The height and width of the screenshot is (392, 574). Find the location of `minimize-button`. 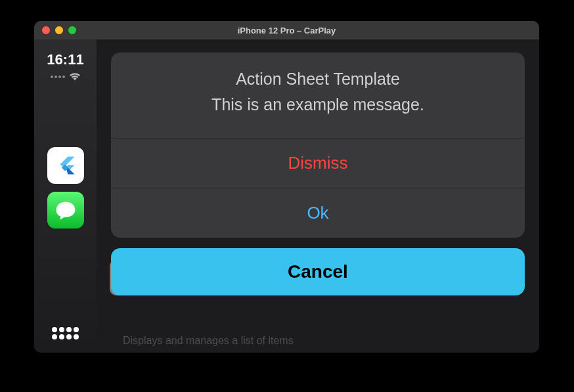

minimize-button is located at coordinates (59, 30).